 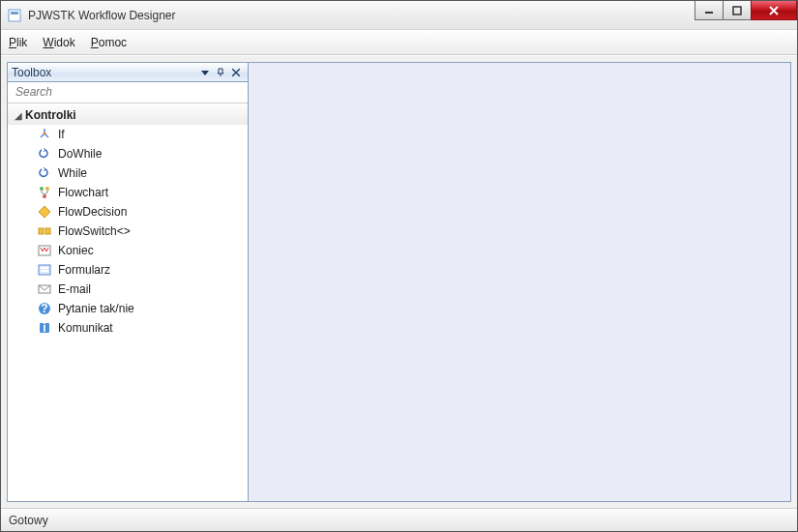 What do you see at coordinates (44, 289) in the screenshot?
I see `mail-icon` at bounding box center [44, 289].